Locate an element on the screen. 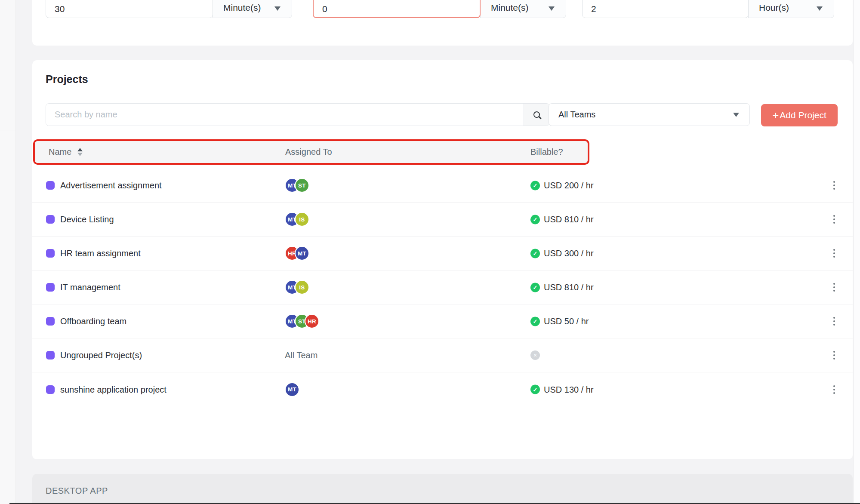 This screenshot has height=504, width=860. project-name: Advertisement assignment is located at coordinates (111, 186).